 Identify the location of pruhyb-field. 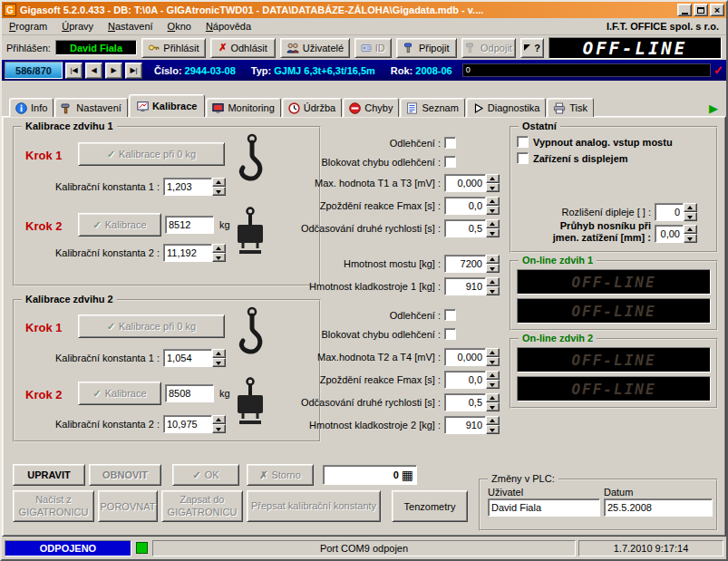
(669, 234).